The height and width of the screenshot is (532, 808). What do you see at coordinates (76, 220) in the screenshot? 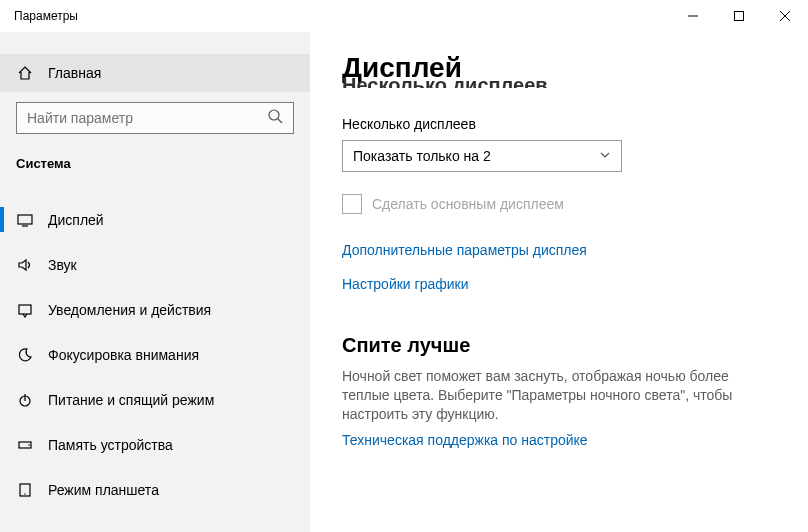
I see `sidebar-item-label: Дисплей` at bounding box center [76, 220].